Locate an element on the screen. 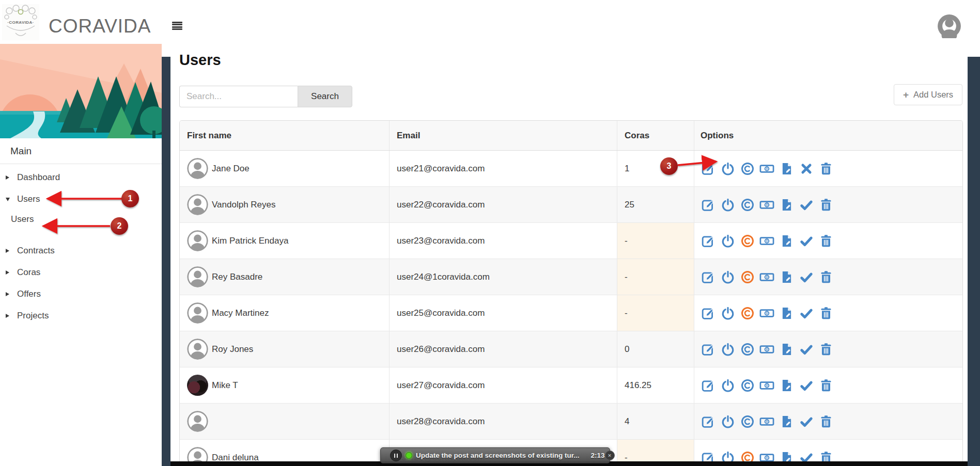 The width and height of the screenshot is (980, 466). email-cell: user23@coravida.com is located at coordinates (503, 240).